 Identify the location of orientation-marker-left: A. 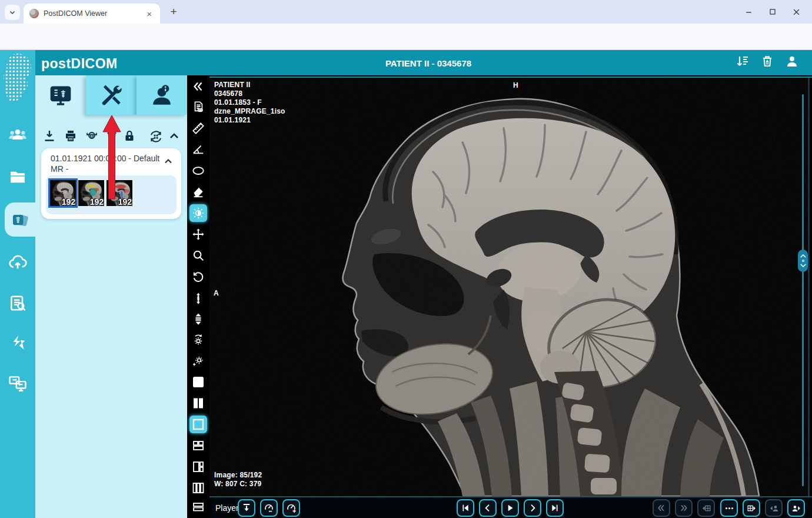
(217, 293).